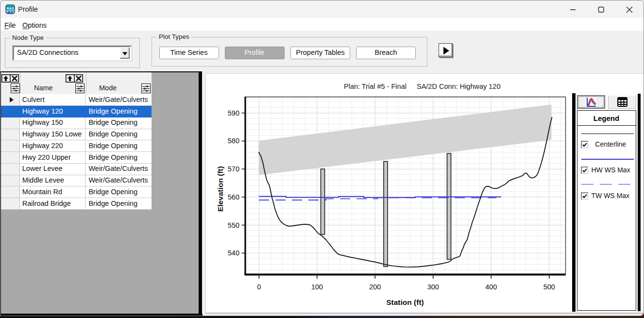 The image size is (644, 318). I want to click on svg-text: Elevation (ft), so click(220, 189).